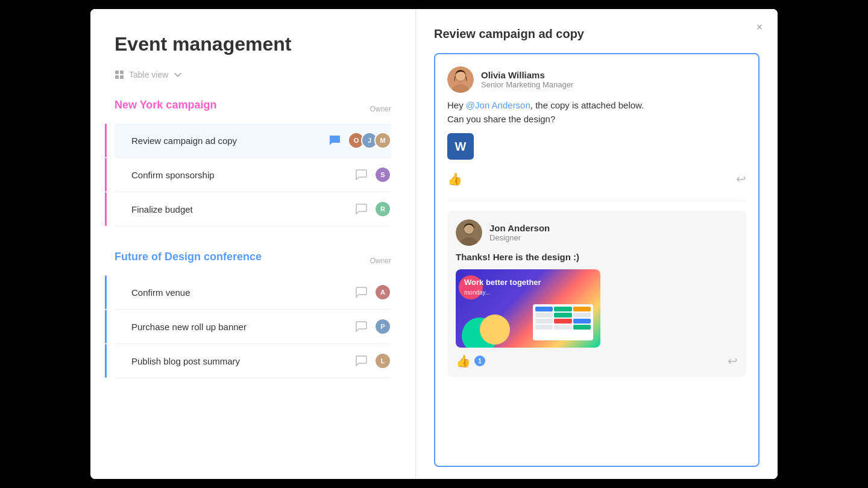  Describe the element at coordinates (461, 147) in the screenshot. I see `word-icon: W` at that location.